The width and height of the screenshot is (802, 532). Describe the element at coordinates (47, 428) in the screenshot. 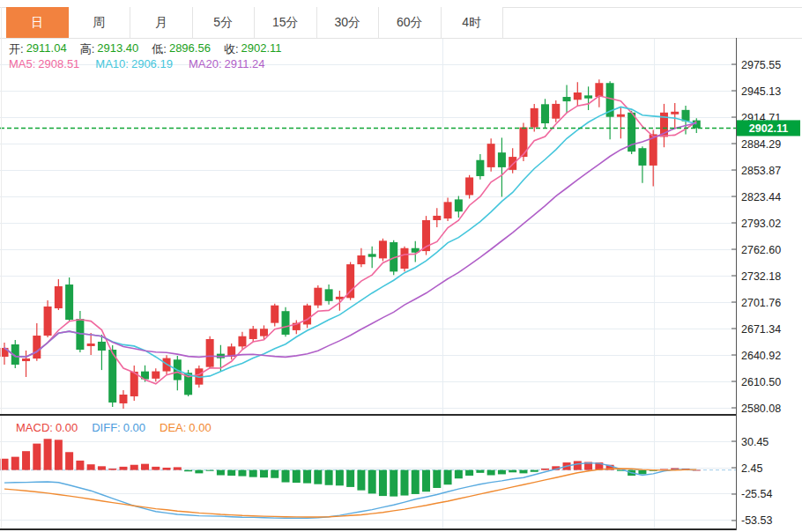

I see `macd-readout: MACD: 0.00` at that location.